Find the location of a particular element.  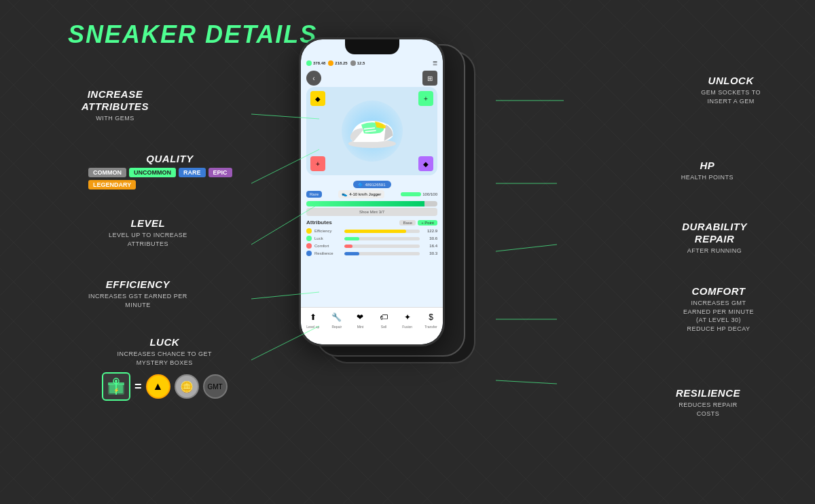

screen-nav: ‹ ⊞ is located at coordinates (372, 78).